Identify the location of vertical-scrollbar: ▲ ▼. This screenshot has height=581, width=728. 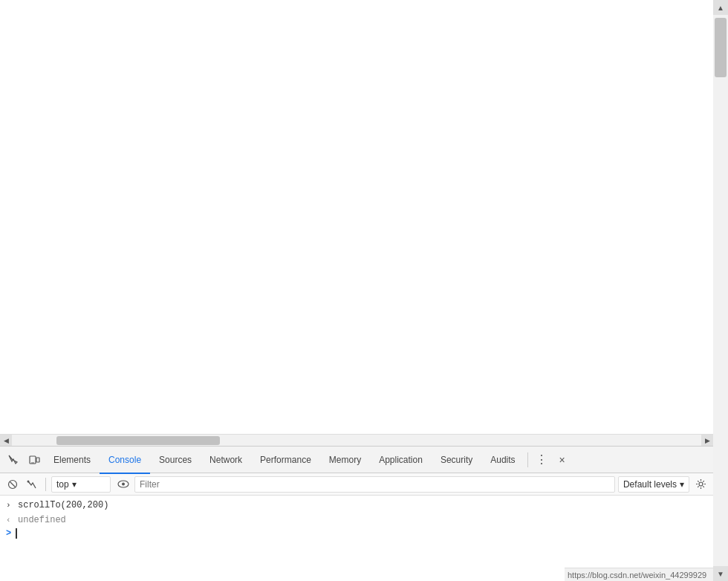
(721, 290).